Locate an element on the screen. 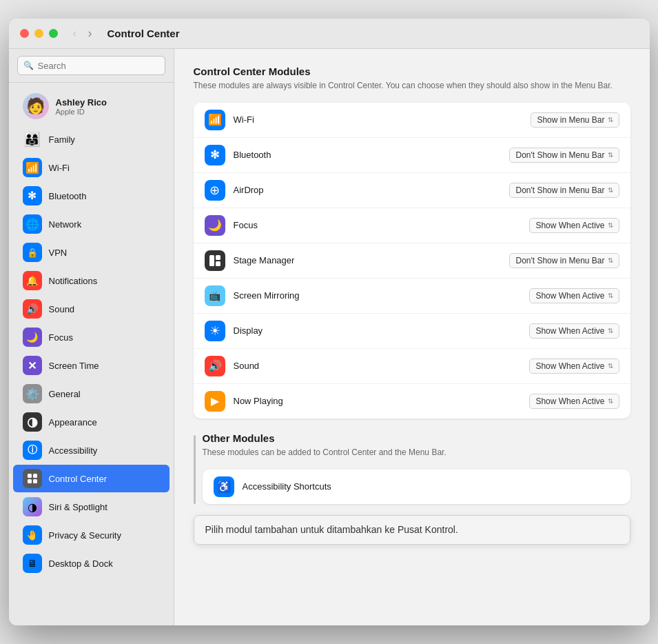 The width and height of the screenshot is (658, 644). module-icon-nowplaying: ▶ is located at coordinates (215, 401).